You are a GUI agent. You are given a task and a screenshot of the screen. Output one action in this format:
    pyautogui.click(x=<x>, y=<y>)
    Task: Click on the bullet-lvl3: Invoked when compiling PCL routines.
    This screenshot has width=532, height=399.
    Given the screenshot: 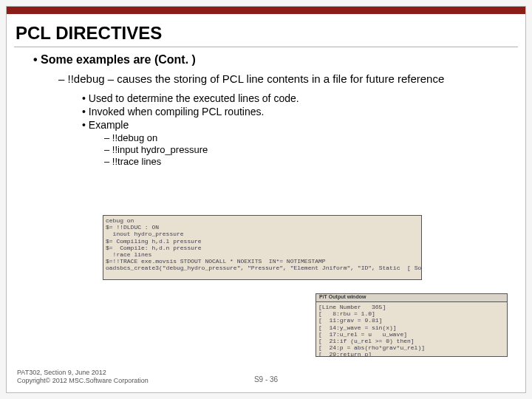 What is the action you would take?
    pyautogui.click(x=295, y=112)
    